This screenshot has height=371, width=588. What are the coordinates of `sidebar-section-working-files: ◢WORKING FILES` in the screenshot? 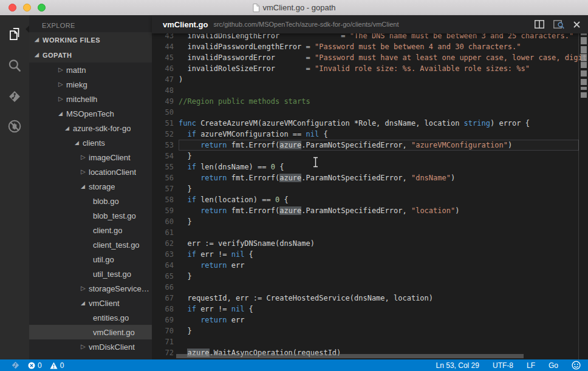 It's located at (91, 40).